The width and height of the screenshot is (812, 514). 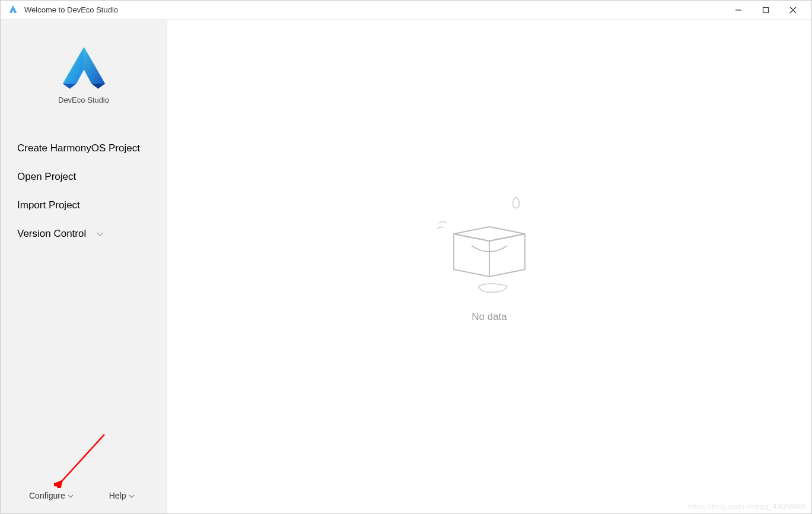 What do you see at coordinates (81, 459) in the screenshot?
I see `annotation-arrow-icon` at bounding box center [81, 459].